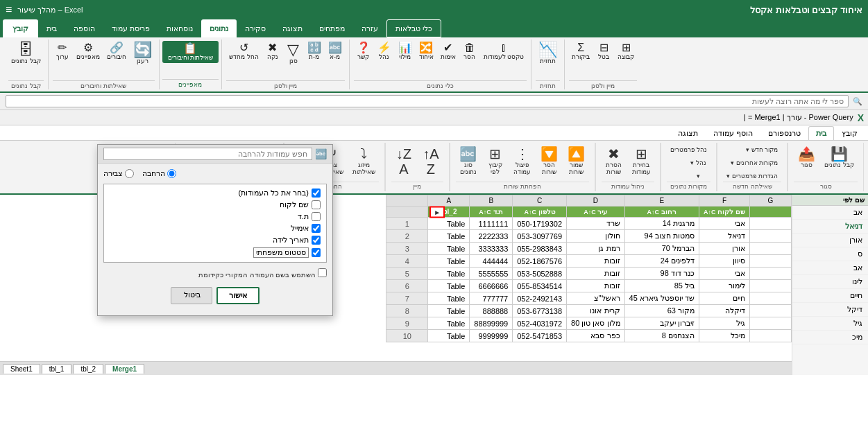  What do you see at coordinates (405, 48) in the screenshot?
I see `fill-icon: 📊` at bounding box center [405, 48].